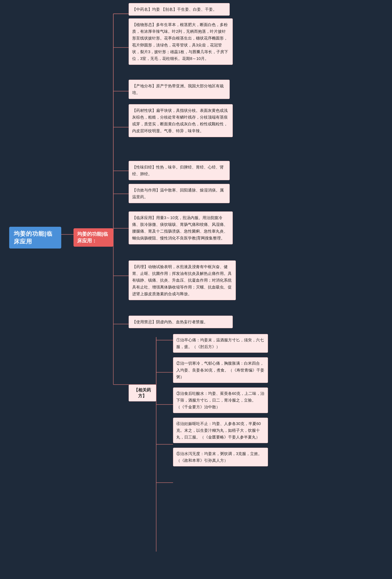  Describe the element at coordinates (179, 9) in the screenshot. I see `box-zhongyao: 【中药名】均姜 【别名】干生姜、白姜、干姜。` at that location.